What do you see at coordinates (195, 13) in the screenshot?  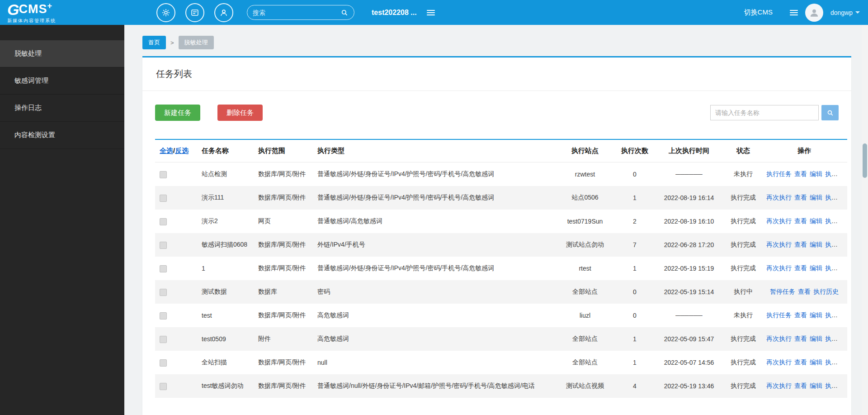 I see `content-manage-button` at bounding box center [195, 13].